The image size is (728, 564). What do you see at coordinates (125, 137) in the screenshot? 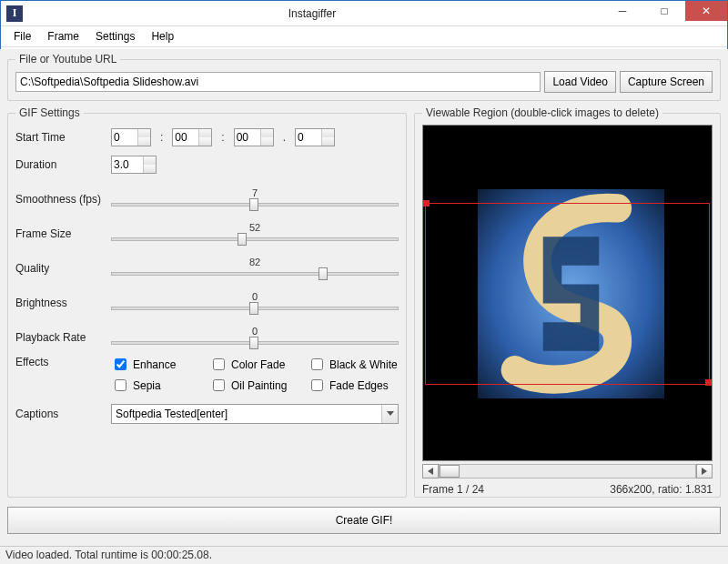
I see `start-hours-input` at bounding box center [125, 137].